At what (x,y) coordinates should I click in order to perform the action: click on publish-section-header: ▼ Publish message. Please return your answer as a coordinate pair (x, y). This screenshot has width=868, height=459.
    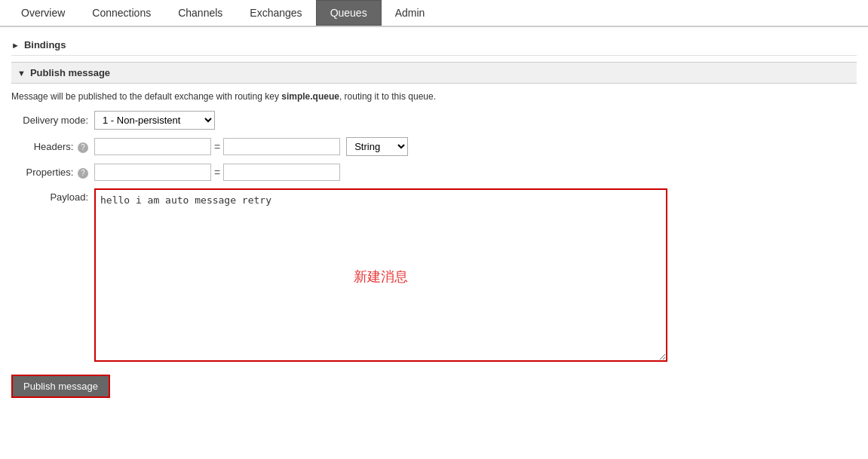
    Looking at the image, I should click on (434, 72).